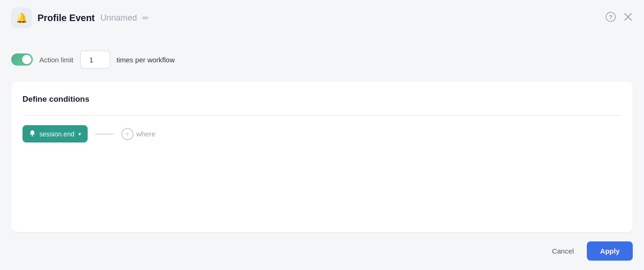  What do you see at coordinates (22, 18) in the screenshot?
I see `bell-icon: 🔔` at bounding box center [22, 18].